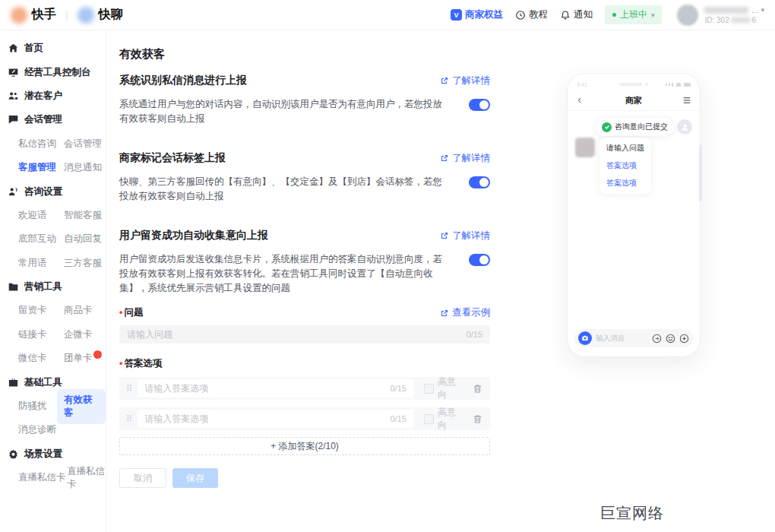  Describe the element at coordinates (41, 430) in the screenshot. I see `sidebar-item-message-diagnosis: 消息诊断` at that location.